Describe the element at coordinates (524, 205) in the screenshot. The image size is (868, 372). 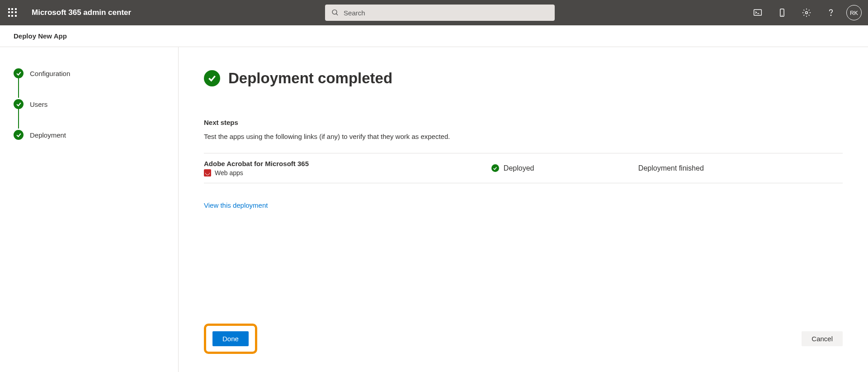
I see `view-deployment-link: View this deployment` at that location.